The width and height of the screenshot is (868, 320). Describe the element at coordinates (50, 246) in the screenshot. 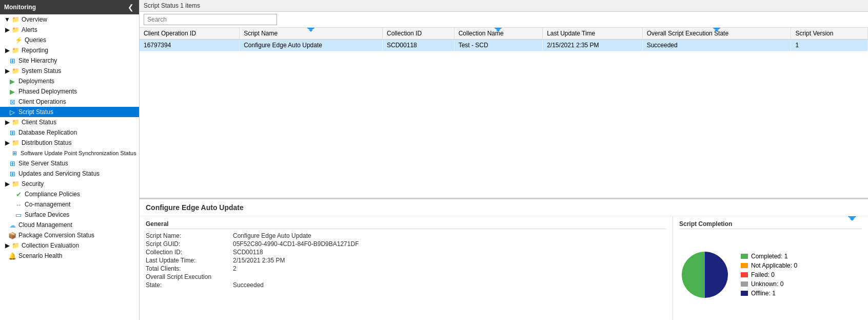

I see `sidebar-item-label: Collection Evaluation` at that location.